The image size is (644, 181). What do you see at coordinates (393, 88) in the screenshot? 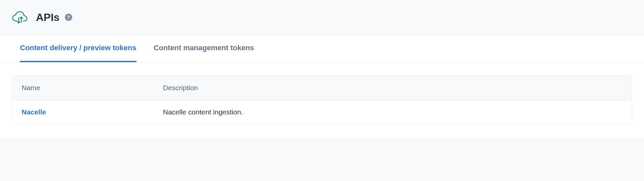
I see `column-header-description: Description` at bounding box center [393, 88].